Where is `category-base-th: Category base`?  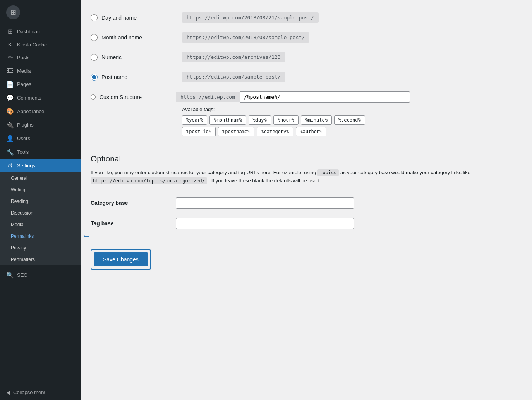 category-base-th: Category base is located at coordinates (133, 203).